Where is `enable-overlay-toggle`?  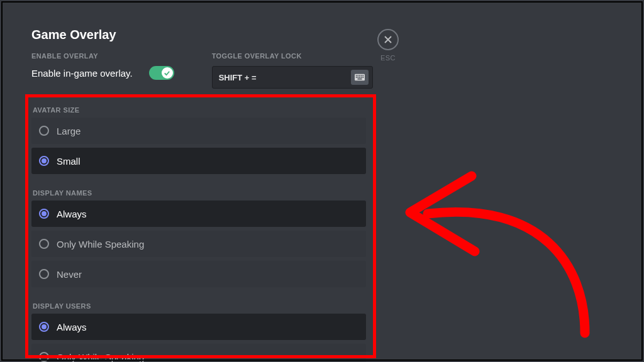 enable-overlay-toggle is located at coordinates (162, 73).